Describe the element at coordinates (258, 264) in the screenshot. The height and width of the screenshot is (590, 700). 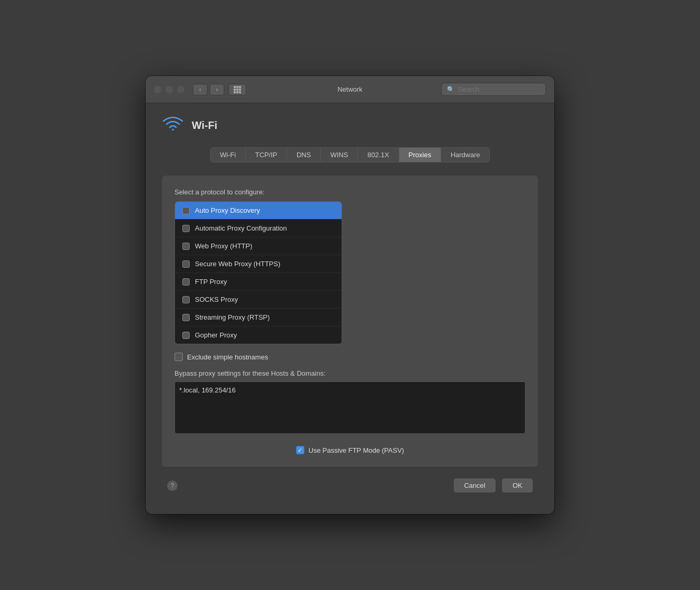
I see `protocol-item-secure-web-proxy-https: Secure Web Proxy (HTTPS)` at that location.